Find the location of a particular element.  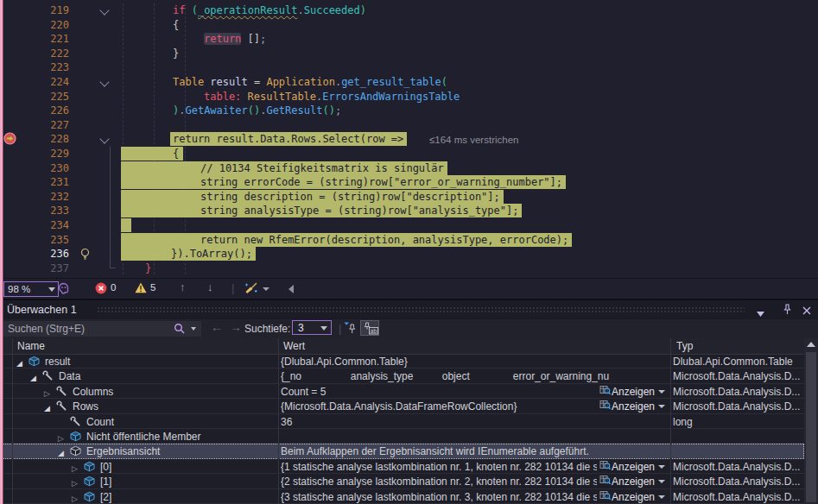

column-header-typ: Typ is located at coordinates (684, 346).